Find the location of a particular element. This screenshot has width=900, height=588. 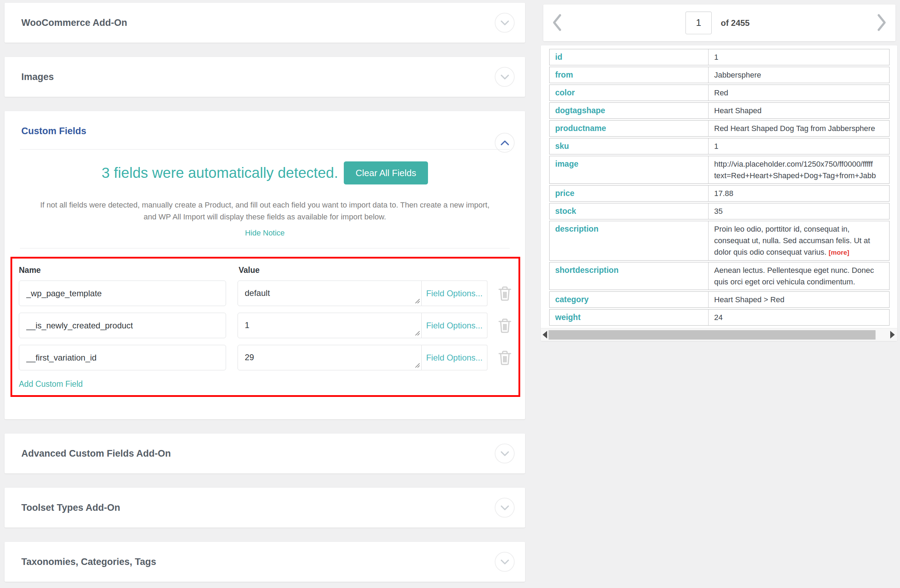

record-pagination-bar: of 2455 is located at coordinates (719, 23).